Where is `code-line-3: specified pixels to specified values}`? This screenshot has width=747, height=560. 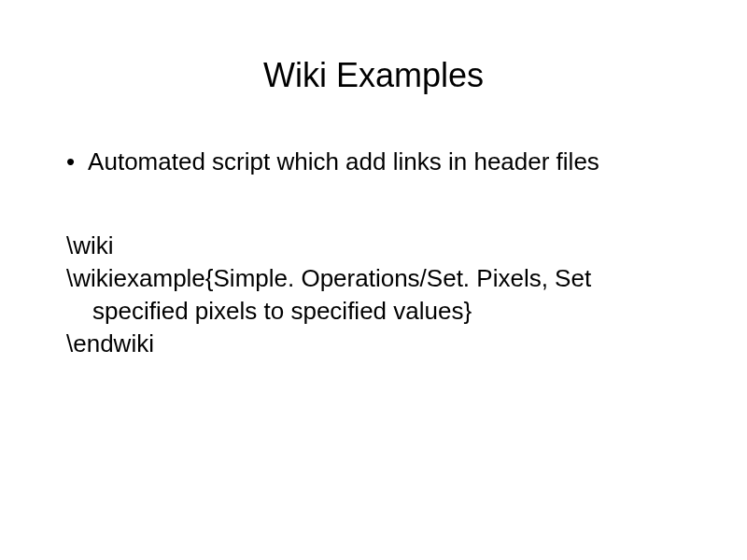
code-line-3: specified pixels to specified values} is located at coordinates (376, 312).